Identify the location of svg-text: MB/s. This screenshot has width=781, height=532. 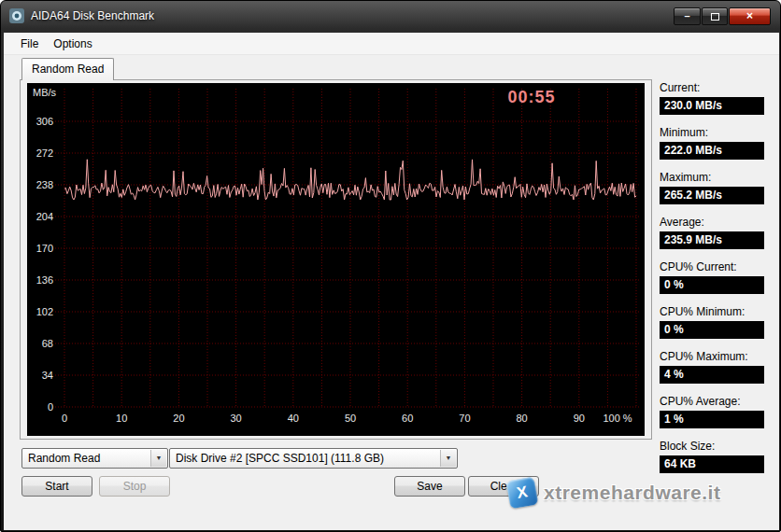
(45, 92).